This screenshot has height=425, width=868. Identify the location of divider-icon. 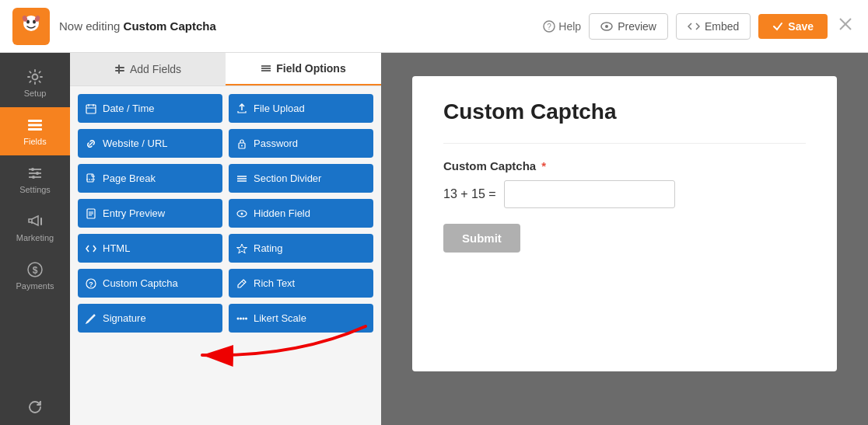
(242, 179).